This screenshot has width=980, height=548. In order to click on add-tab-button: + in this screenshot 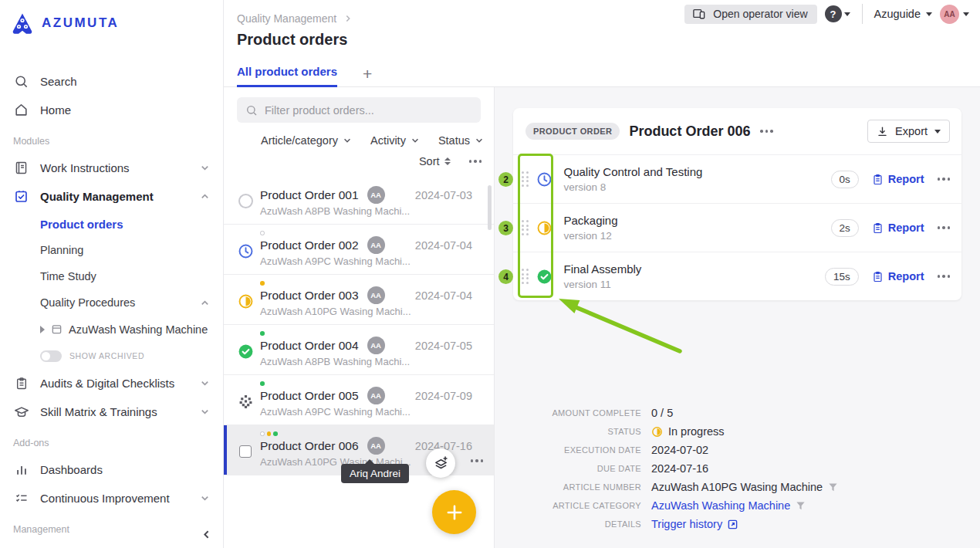, I will do `click(367, 76)`.